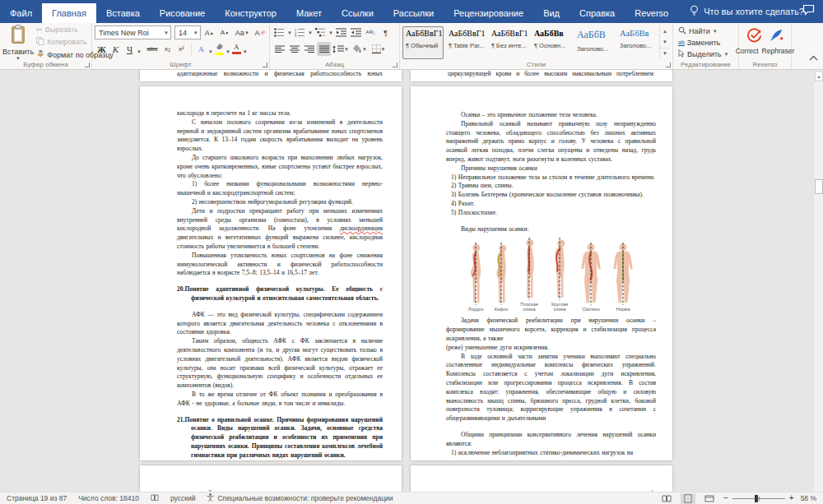 The height and width of the screenshot is (504, 823). I want to click on paragraph: 1) Неправильное положение тела за столом…, so click(551, 178).